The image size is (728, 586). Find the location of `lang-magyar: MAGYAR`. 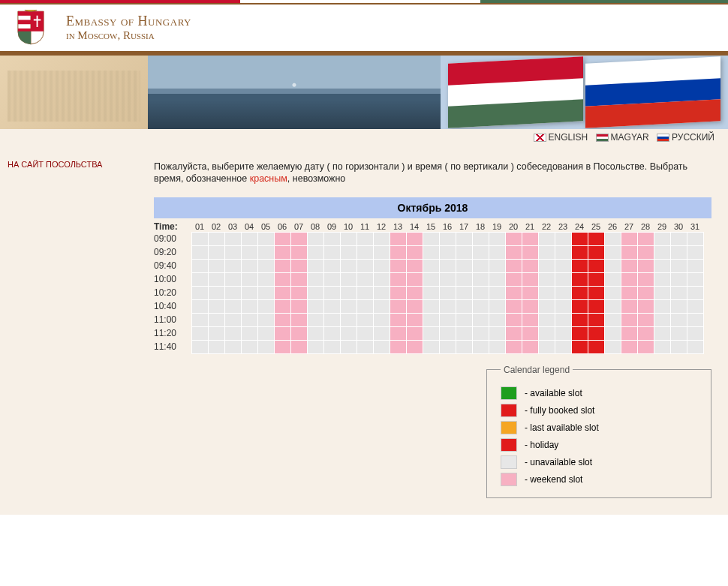

lang-magyar: MAGYAR is located at coordinates (623, 137).